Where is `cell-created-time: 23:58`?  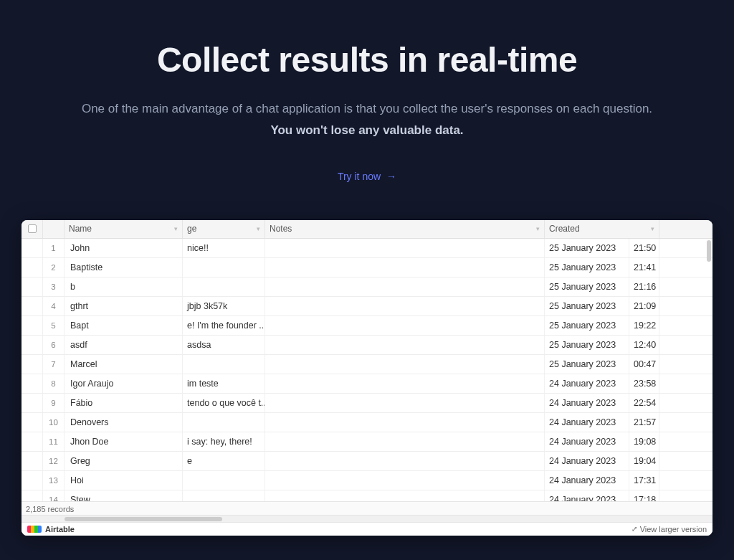
cell-created-time: 23:58 is located at coordinates (644, 384).